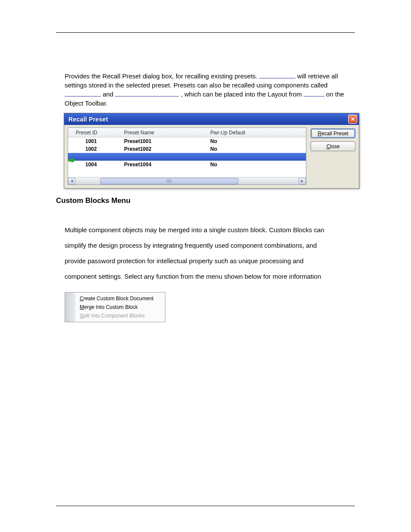 The width and height of the screenshot is (411, 532). What do you see at coordinates (187, 156) in the screenshot?
I see `preset-list: Preset ID Preset Name Pwr-Up Default 100…` at bounding box center [187, 156].